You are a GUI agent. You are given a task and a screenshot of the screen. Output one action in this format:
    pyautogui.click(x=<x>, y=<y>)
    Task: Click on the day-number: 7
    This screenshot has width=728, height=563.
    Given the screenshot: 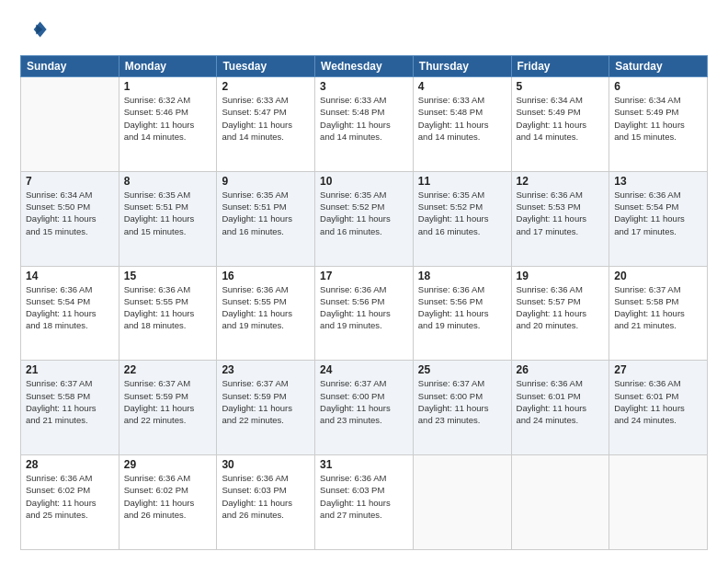 What is the action you would take?
    pyautogui.click(x=70, y=181)
    